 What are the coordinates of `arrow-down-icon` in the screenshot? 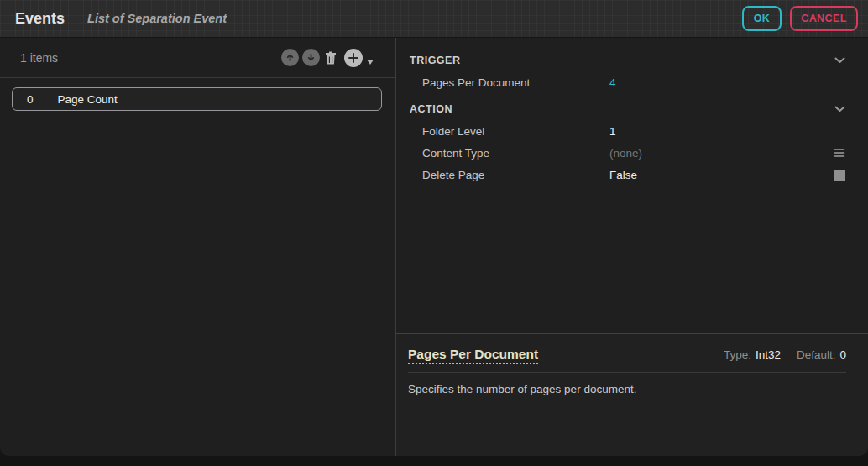 It's located at (311, 57).